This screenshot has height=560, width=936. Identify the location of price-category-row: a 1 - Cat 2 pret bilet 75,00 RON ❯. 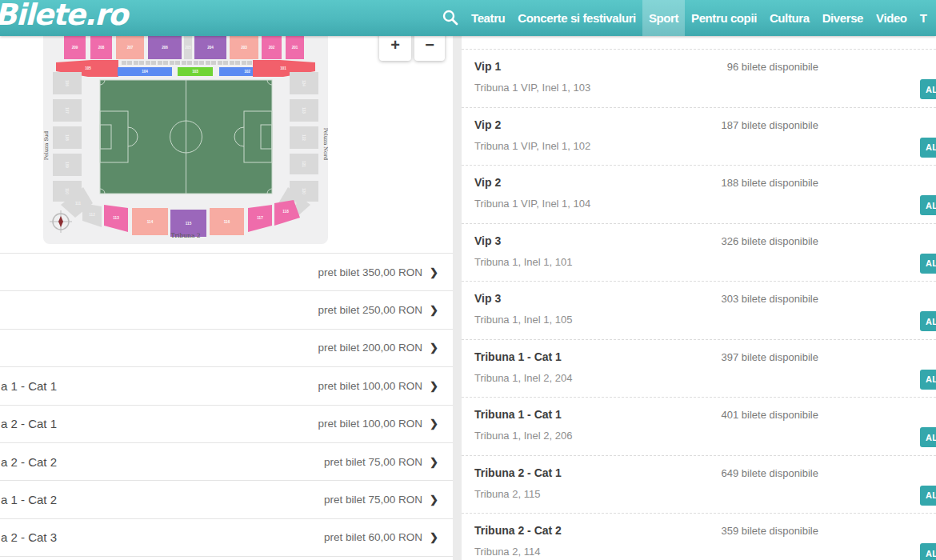
(226, 499).